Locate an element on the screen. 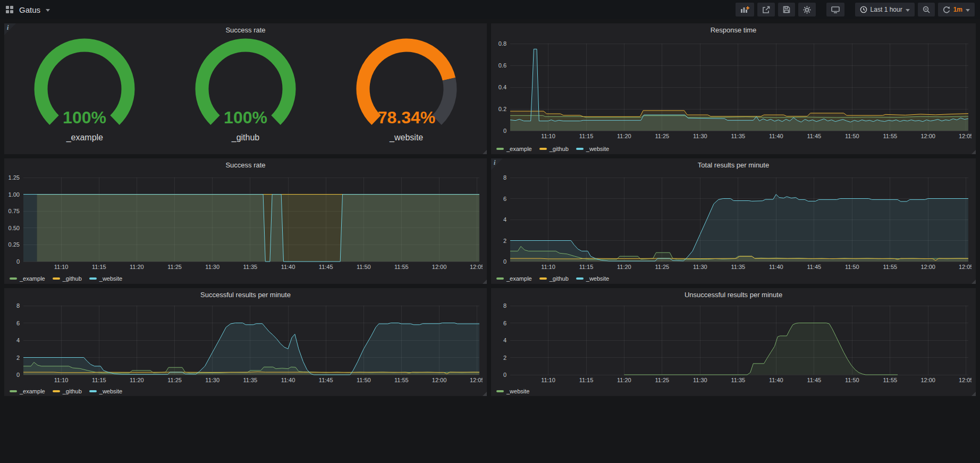 The height and width of the screenshot is (463, 980). panel-title: Unsuccessful results per minute is located at coordinates (733, 295).